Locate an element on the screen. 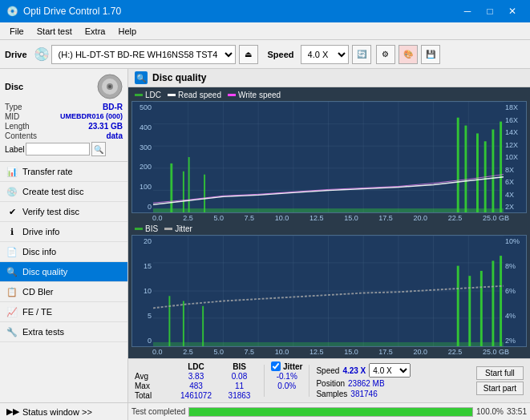 The height and width of the screenshot is (420, 530). close-button: ✕ is located at coordinates (512, 11).